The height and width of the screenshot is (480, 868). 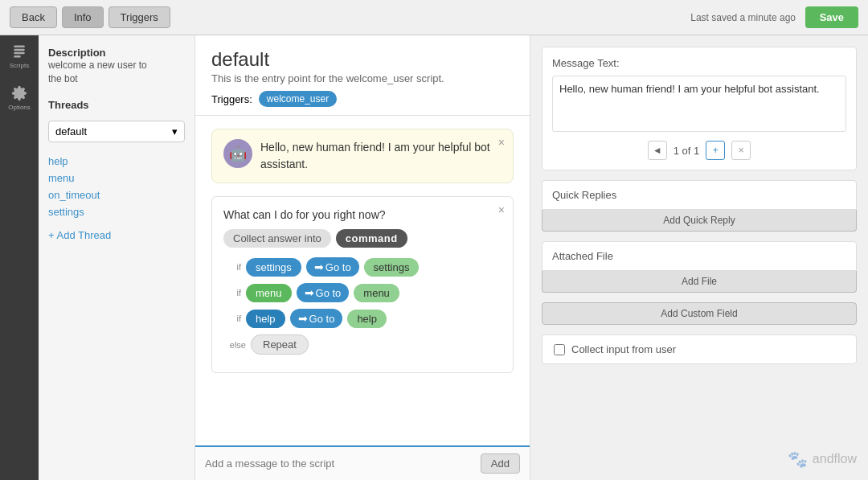 I want to click on goto-icon-menu: ➡, so click(x=309, y=293).